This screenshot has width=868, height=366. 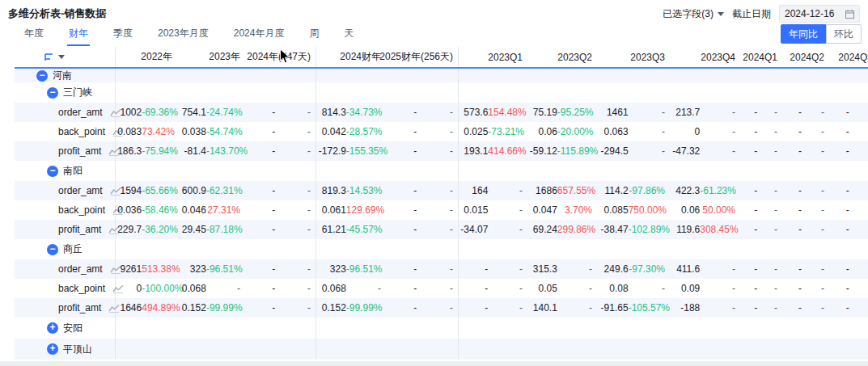 What do you see at coordinates (803, 34) in the screenshot?
I see `yoy-button: 年同比` at bounding box center [803, 34].